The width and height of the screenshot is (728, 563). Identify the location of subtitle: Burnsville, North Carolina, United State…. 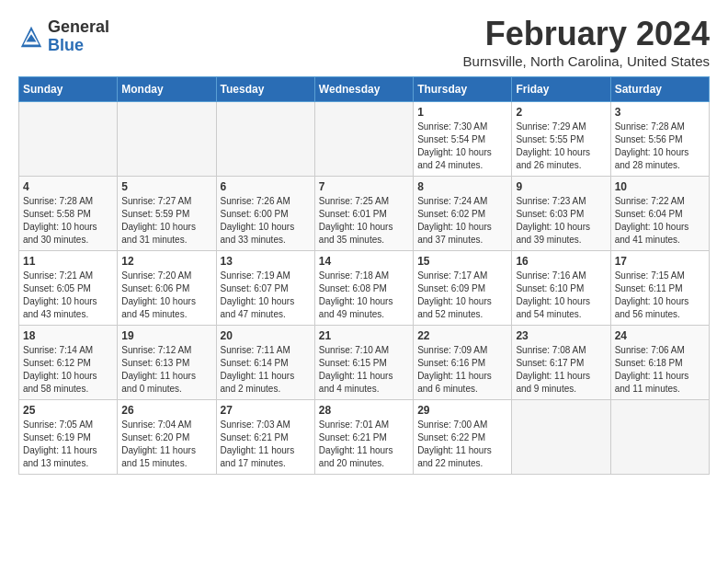
(586, 61).